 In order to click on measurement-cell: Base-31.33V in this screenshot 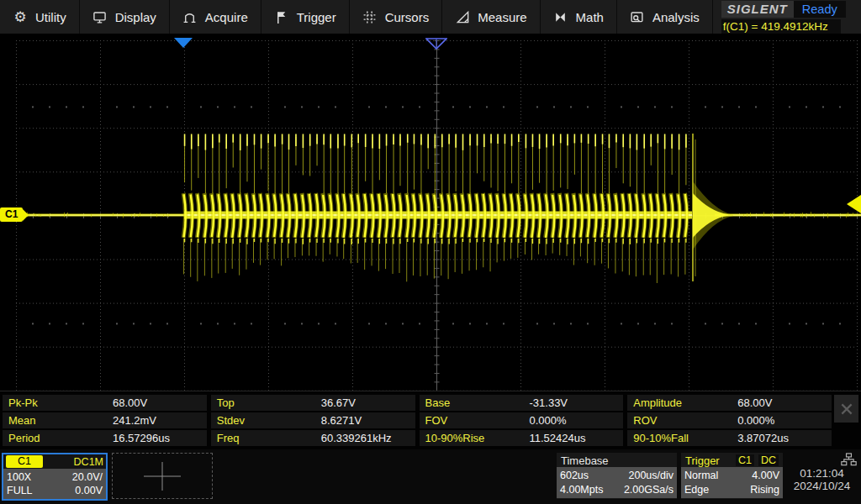, I will do `click(521, 403)`.